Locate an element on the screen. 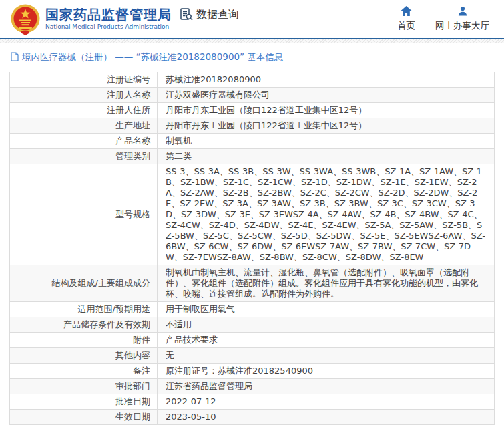  row-value: 产品技术要求 is located at coordinates (326, 341).